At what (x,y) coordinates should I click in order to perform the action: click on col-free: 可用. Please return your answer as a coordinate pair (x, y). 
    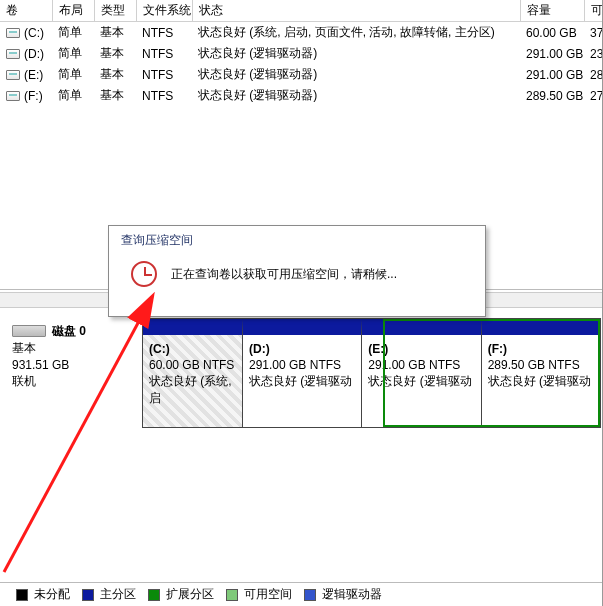
    Looking at the image, I should click on (594, 11).